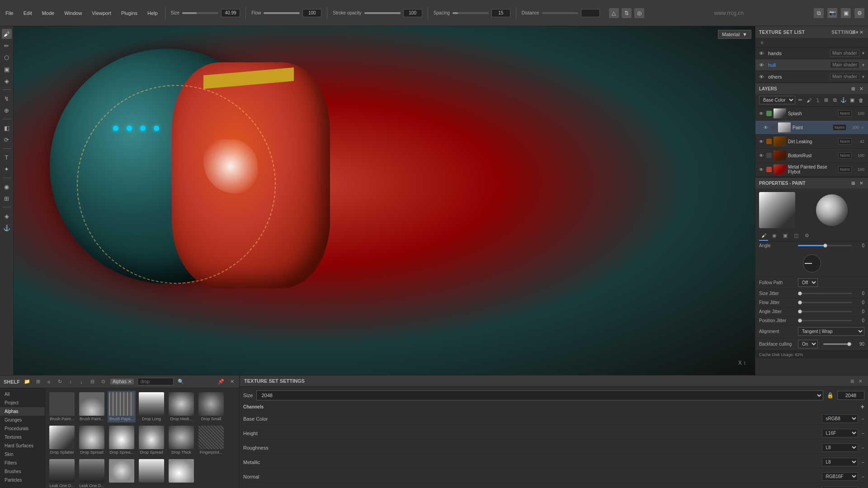  I want to click on menu-edit: Edit, so click(28, 13).